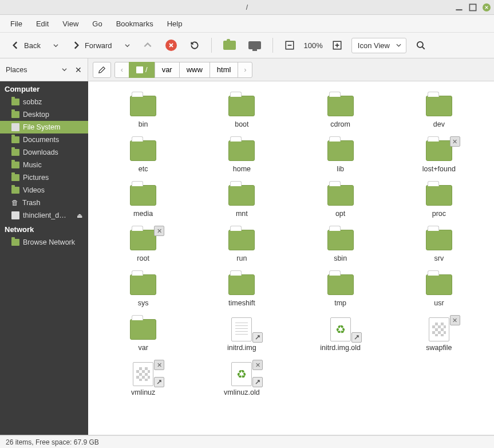 This screenshot has width=494, height=448. I want to click on file-item-bin: bin, so click(143, 111).